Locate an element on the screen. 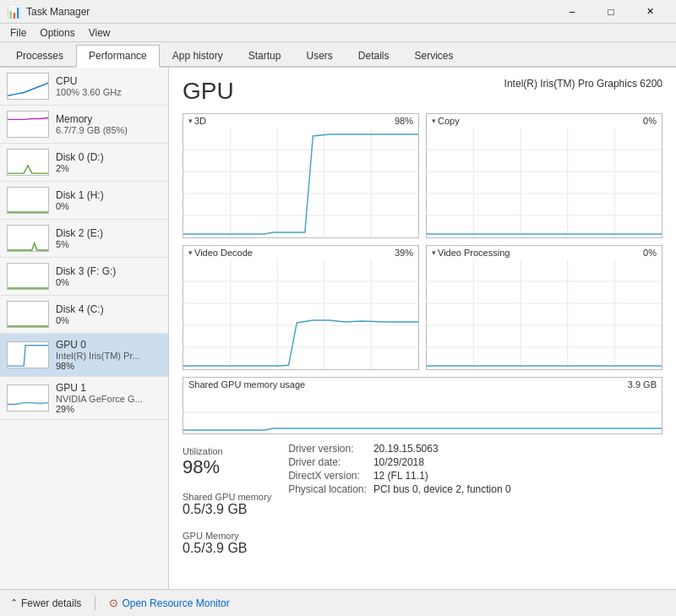  cpu-info: CPU 100% 3.60 GHz is located at coordinates (108, 86).